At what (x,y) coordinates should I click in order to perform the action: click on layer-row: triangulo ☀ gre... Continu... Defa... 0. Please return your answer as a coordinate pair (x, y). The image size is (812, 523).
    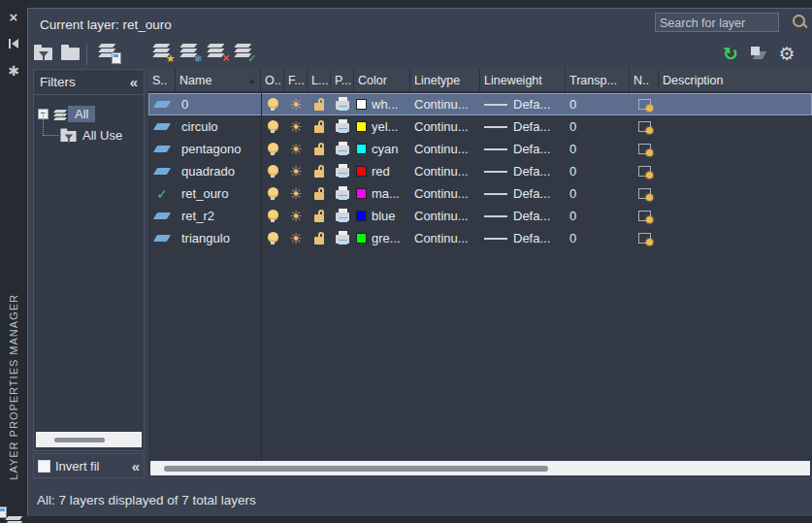
    Looking at the image, I should click on (480, 239).